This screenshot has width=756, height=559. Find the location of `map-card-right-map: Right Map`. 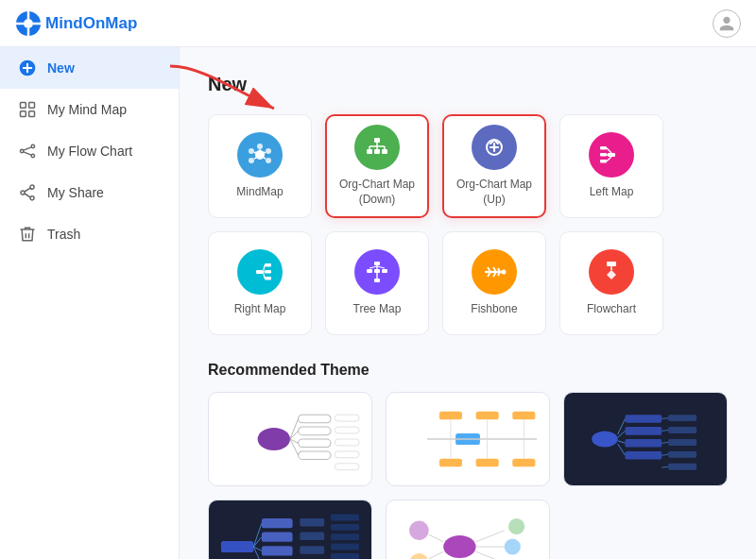

map-card-right-map: Right Map is located at coordinates (260, 283).